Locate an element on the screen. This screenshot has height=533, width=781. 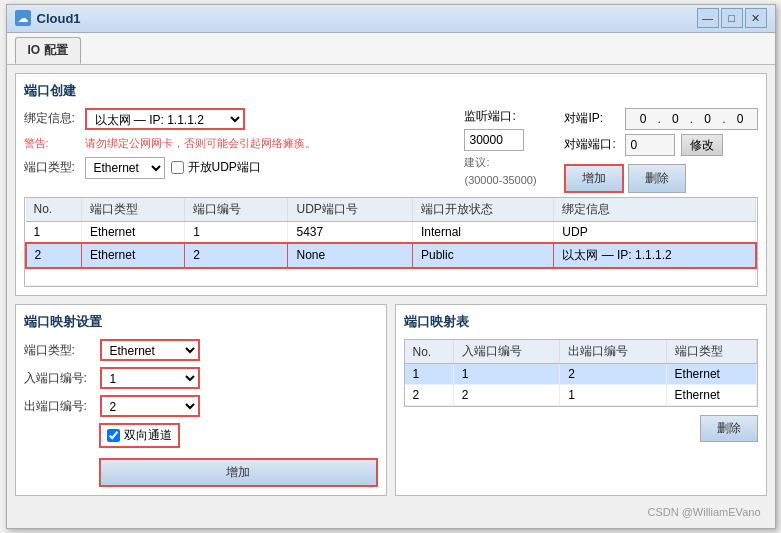
in-port-label: 入端口编号: is located at coordinates (59, 378).